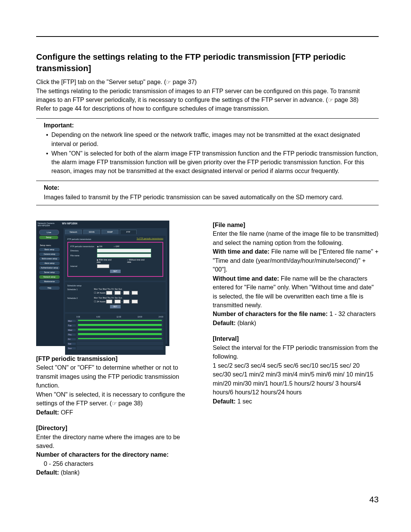 This screenshot has width=411, height=532. I want to click on important-bullet-2: When "ON" is selected for both of the al…, so click(211, 162).